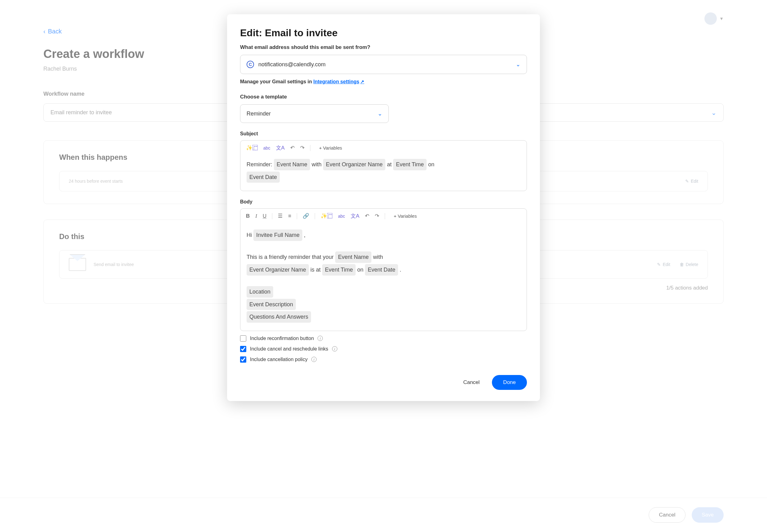 The width and height of the screenshot is (767, 532). What do you see at coordinates (384, 339) in the screenshot?
I see `include-reconfirmation-row: Include reconfirmation button i` at bounding box center [384, 339].